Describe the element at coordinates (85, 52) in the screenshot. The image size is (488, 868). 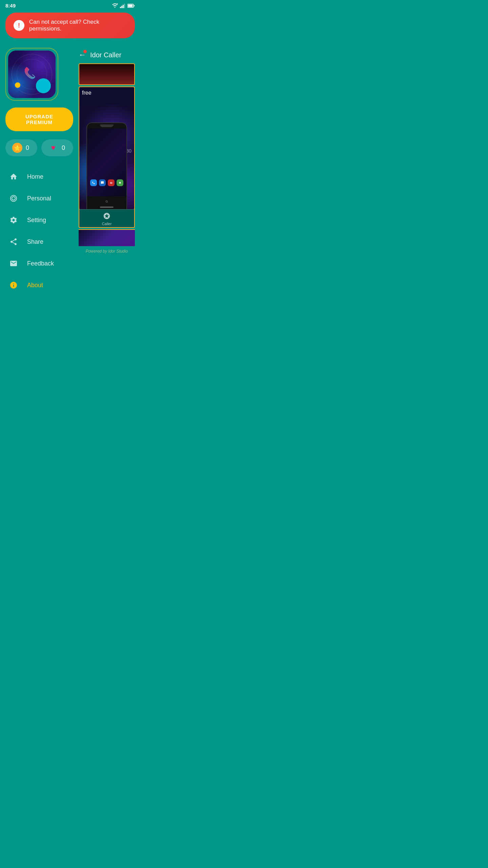
I see `notification-dot` at that location.